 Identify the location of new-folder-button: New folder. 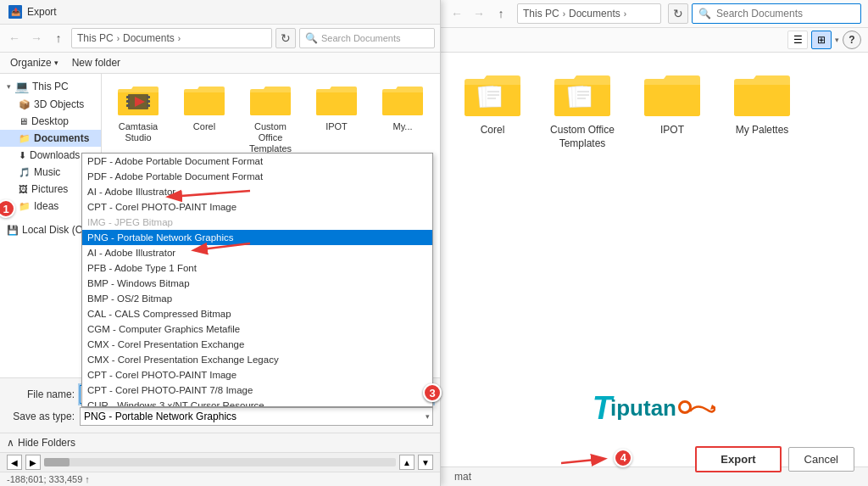
(97, 63).